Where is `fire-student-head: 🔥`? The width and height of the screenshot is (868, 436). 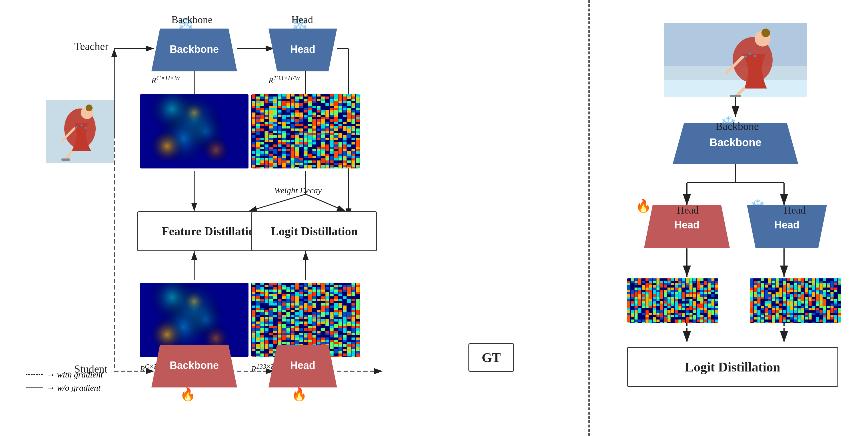 fire-student-head: 🔥 is located at coordinates (299, 394).